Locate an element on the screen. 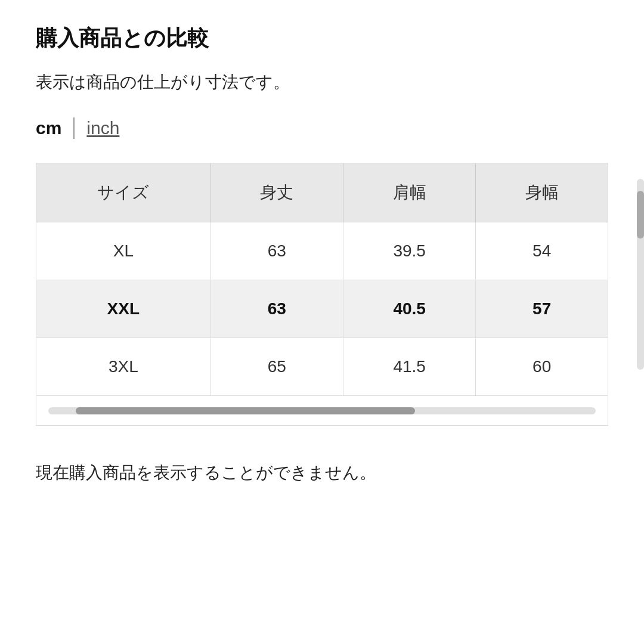 The image size is (644, 644). page-title: 購入商品との比較 is located at coordinates (322, 38).